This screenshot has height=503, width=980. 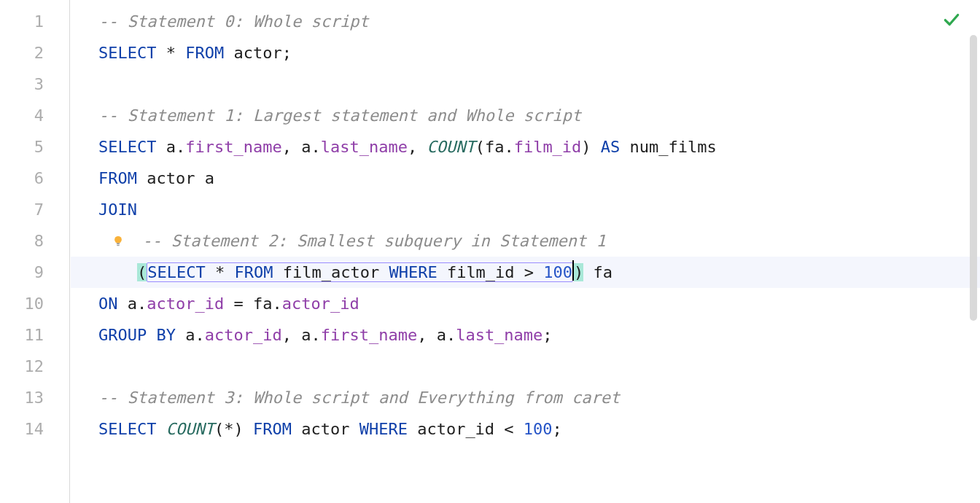 What do you see at coordinates (973, 178) in the screenshot?
I see `vertical-scrollbar` at bounding box center [973, 178].